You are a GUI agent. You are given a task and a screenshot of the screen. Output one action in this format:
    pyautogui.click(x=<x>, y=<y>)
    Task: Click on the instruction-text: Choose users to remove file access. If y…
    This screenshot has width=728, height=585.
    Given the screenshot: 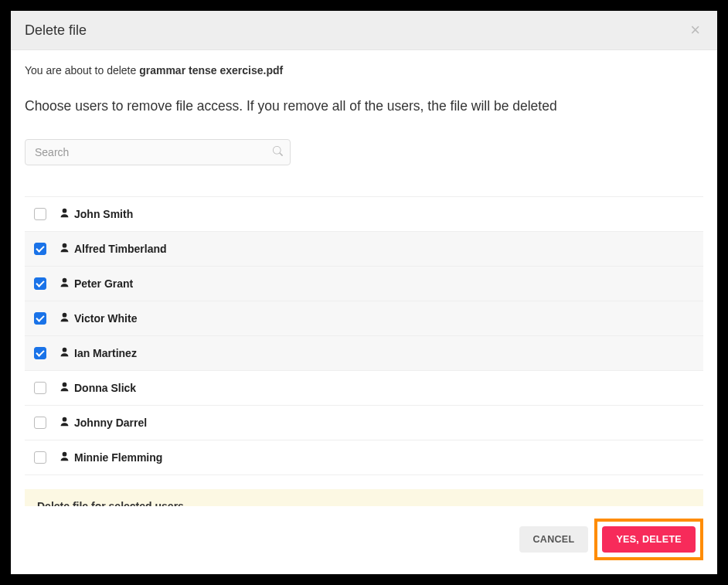 What is the action you would take?
    pyautogui.click(x=364, y=107)
    